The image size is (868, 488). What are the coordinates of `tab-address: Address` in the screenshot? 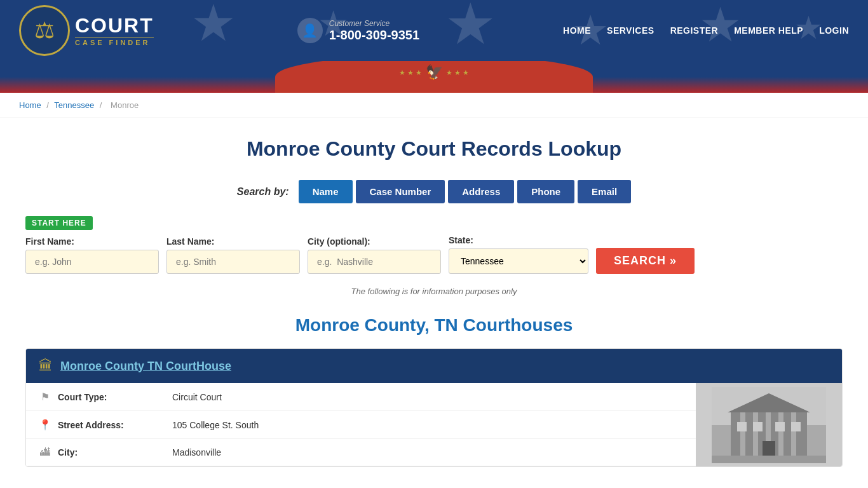 It's located at (481, 192).